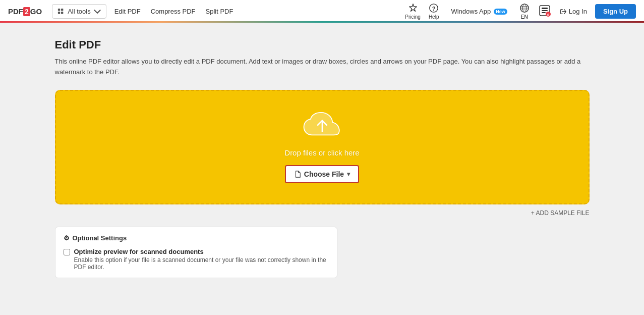  Describe the element at coordinates (545, 11) in the screenshot. I see `history-icon: 0` at that location.